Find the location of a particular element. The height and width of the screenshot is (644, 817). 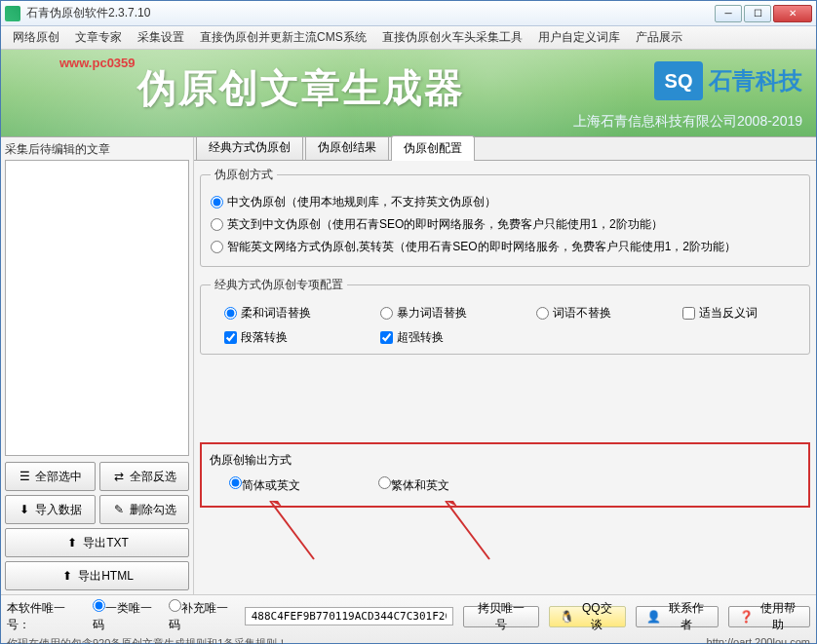

invert-selection-button: ⇄全部反选 is located at coordinates (144, 476).